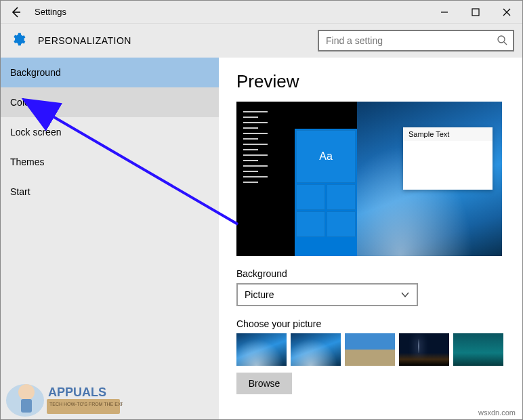 The height and width of the screenshot is (420, 523). Describe the element at coordinates (448, 159) in the screenshot. I see `preview-sample-window: Sample Text` at that location.